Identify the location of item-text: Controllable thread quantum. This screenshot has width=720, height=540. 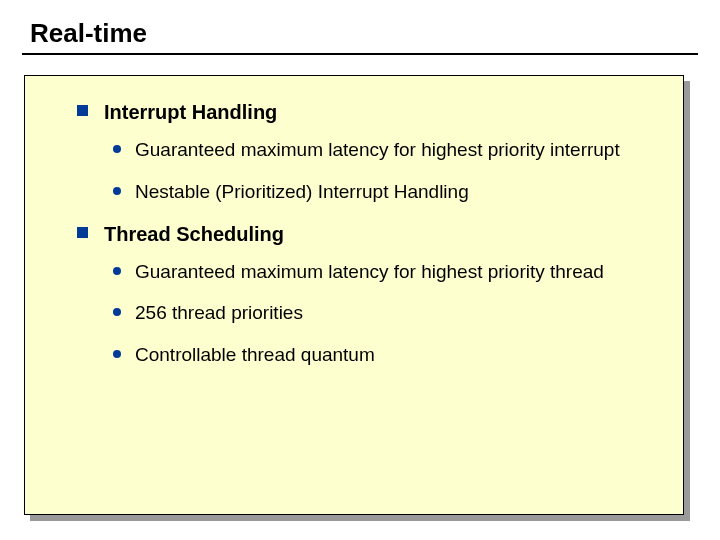
(255, 355).